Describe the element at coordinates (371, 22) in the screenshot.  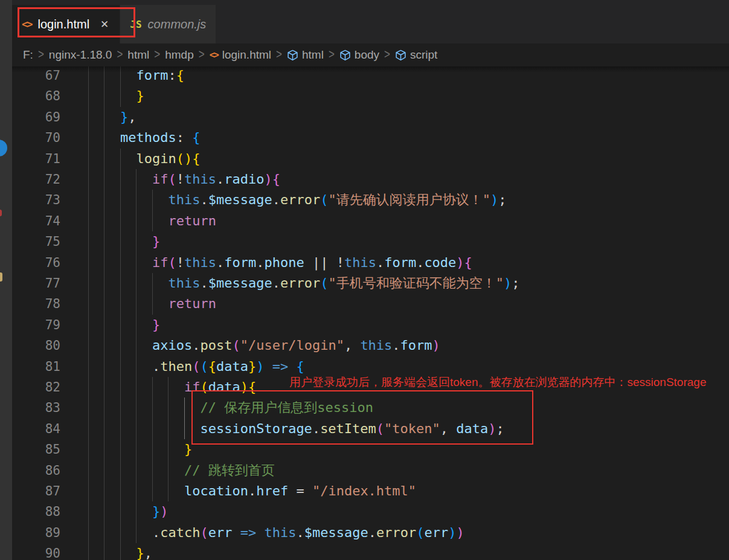
I see `tab-bar: <>login.html✕JScommon.js` at that location.